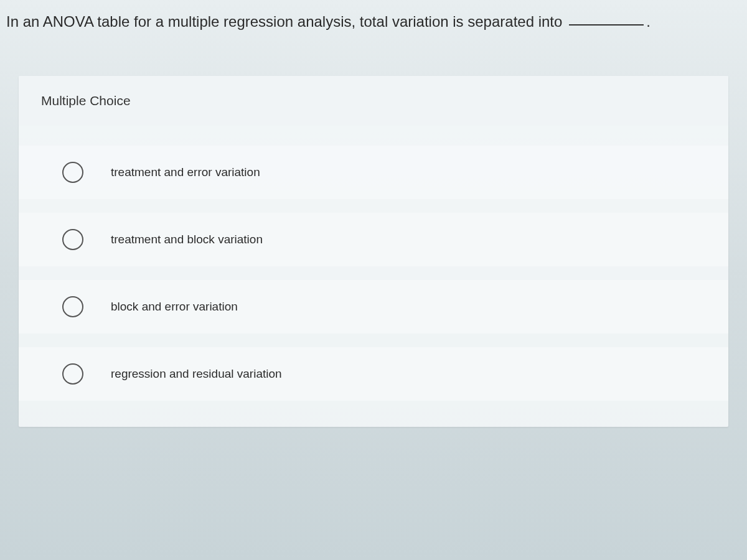 The width and height of the screenshot is (747, 560). Describe the element at coordinates (374, 240) in the screenshot. I see `option-row-2: treatment and block variation` at that location.